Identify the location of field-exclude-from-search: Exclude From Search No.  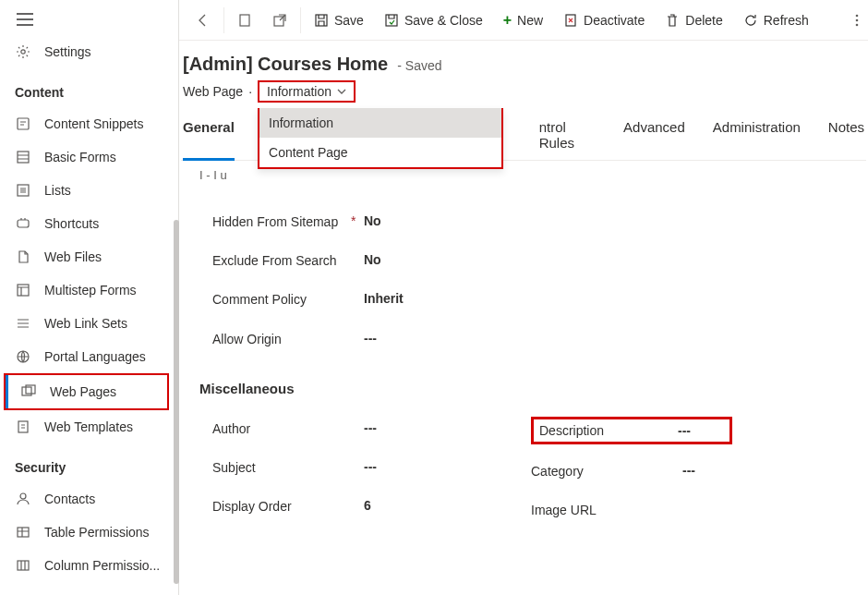
(531, 261).